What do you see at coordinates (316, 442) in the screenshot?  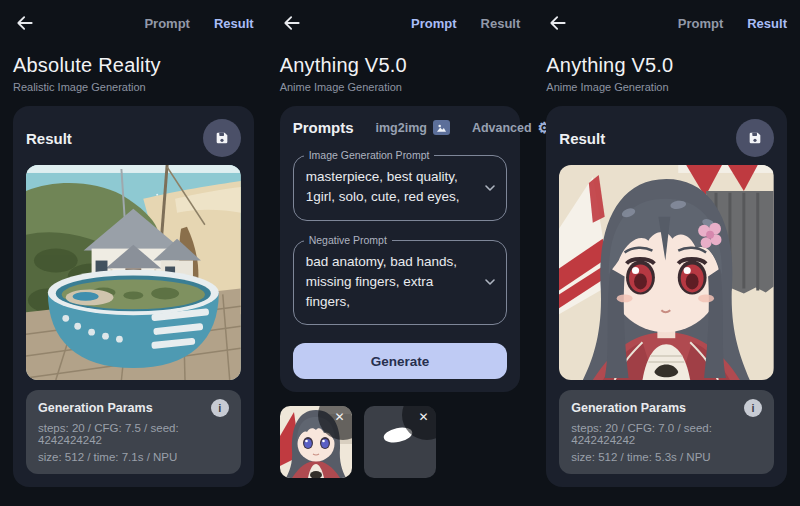 I see `img2img-source-thumbnail: ✕` at bounding box center [316, 442].